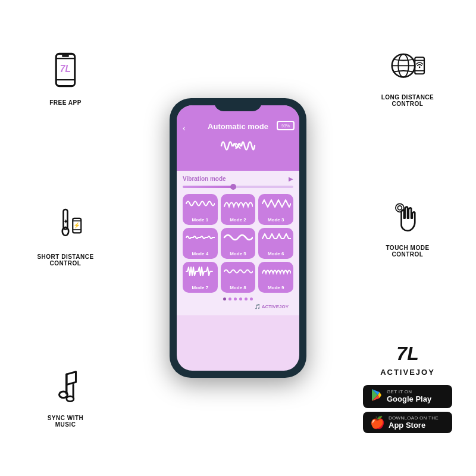  I want to click on feature-free-app: 7L FREE APP, so click(65, 77).